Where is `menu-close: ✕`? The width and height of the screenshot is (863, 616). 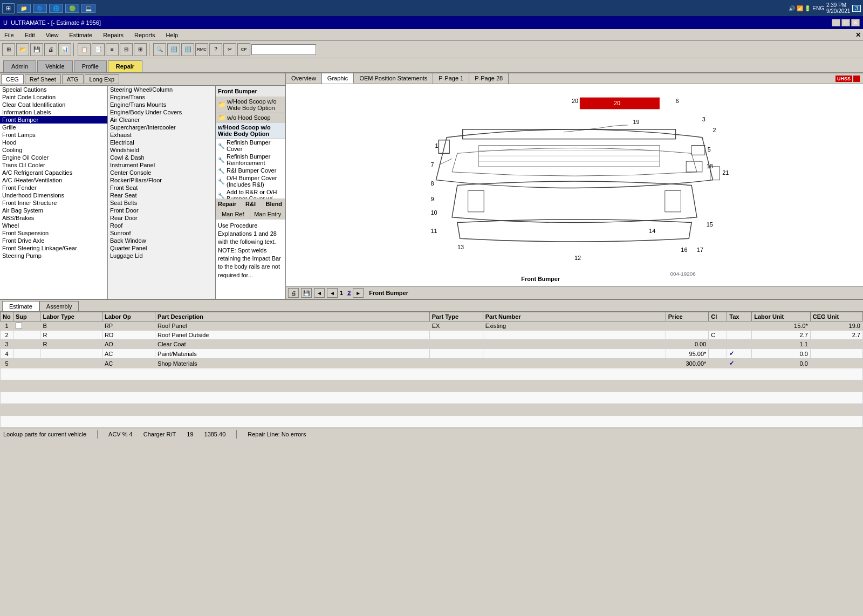
menu-close: ✕ is located at coordinates (858, 35).